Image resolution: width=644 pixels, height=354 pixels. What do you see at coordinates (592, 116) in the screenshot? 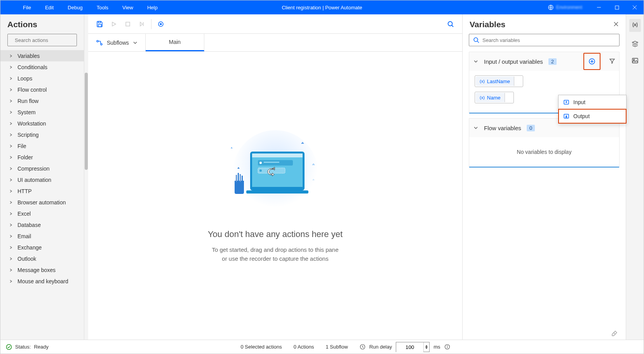
I see `popup-item-output: Output` at bounding box center [592, 116].